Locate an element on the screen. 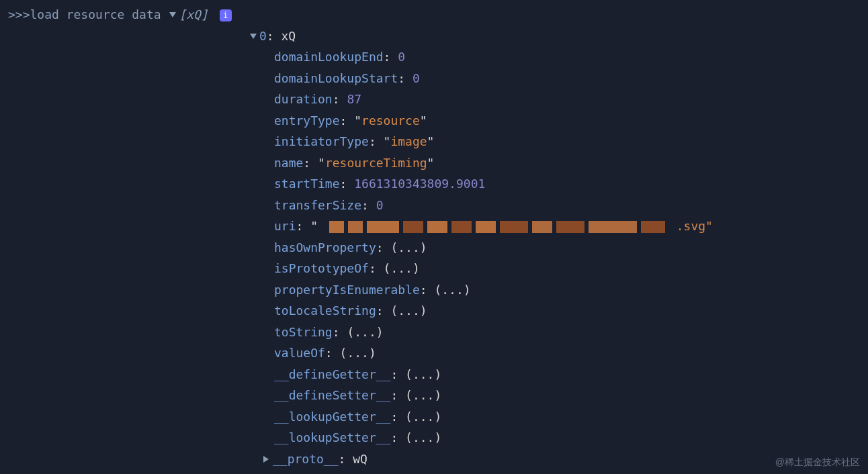  prop-initiatorType: initiatorType: "image" is located at coordinates (434, 142).